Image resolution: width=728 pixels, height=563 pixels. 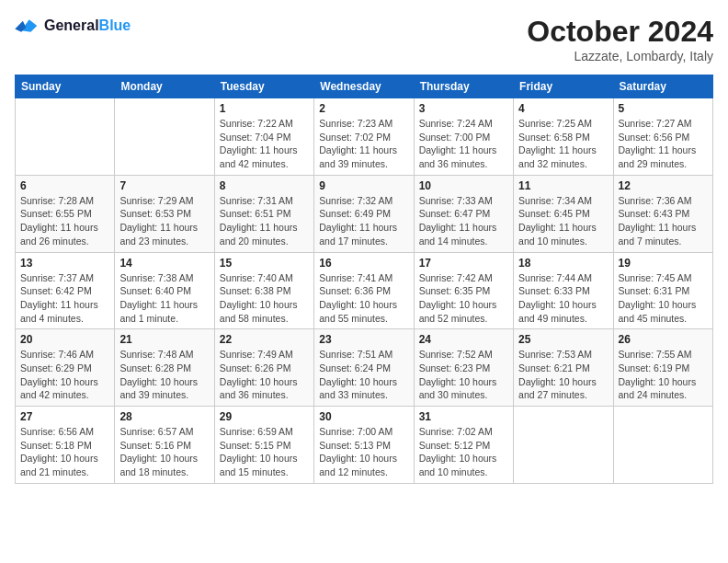 I want to click on title-block: October 2024 Lazzate, Lombardy, Italy, so click(x=620, y=39).